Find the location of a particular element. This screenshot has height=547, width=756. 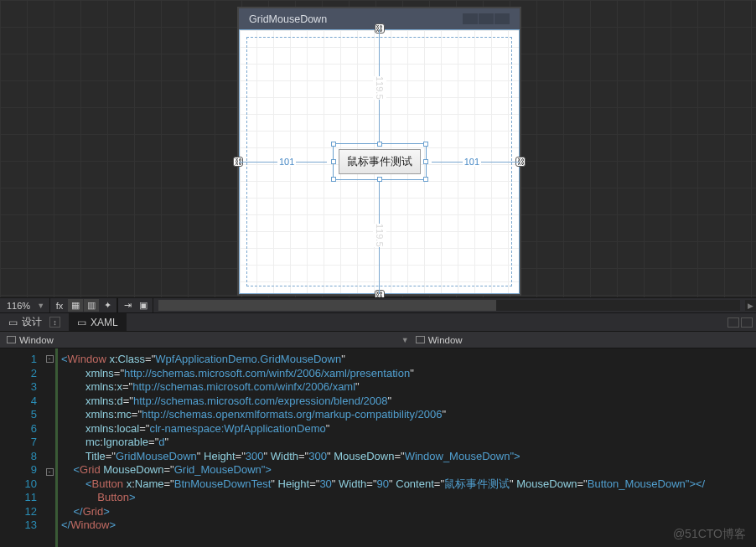

watermark: @51CTO博客 is located at coordinates (709, 534).